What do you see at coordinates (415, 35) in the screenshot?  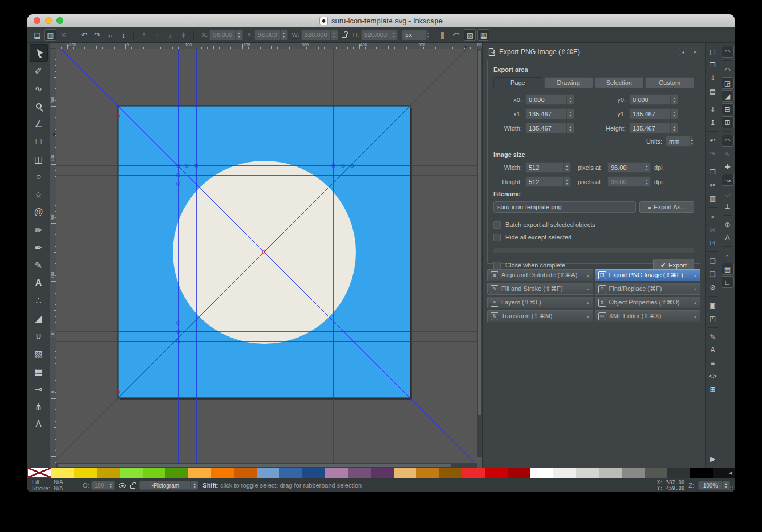 I see `units-dropdown: px` at bounding box center [415, 35].